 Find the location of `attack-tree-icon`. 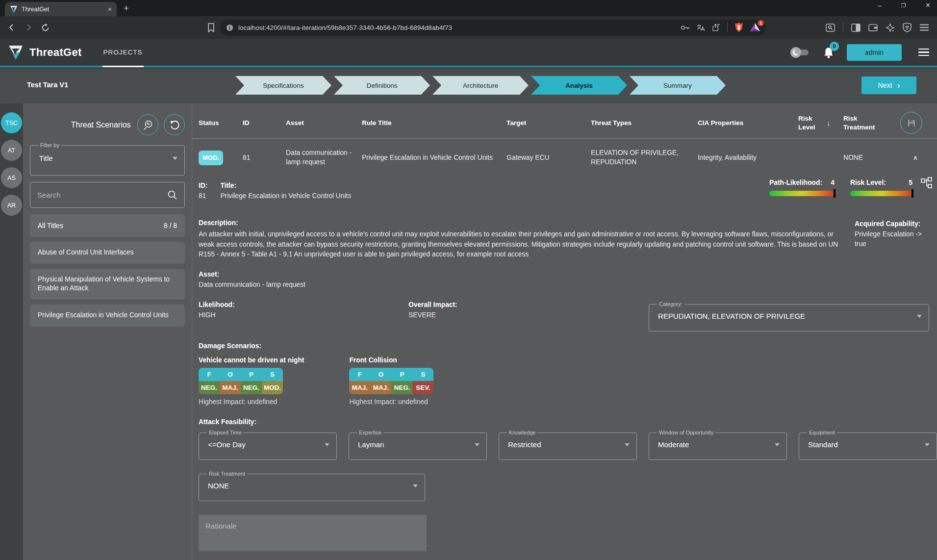

attack-tree-icon is located at coordinates (927, 183).